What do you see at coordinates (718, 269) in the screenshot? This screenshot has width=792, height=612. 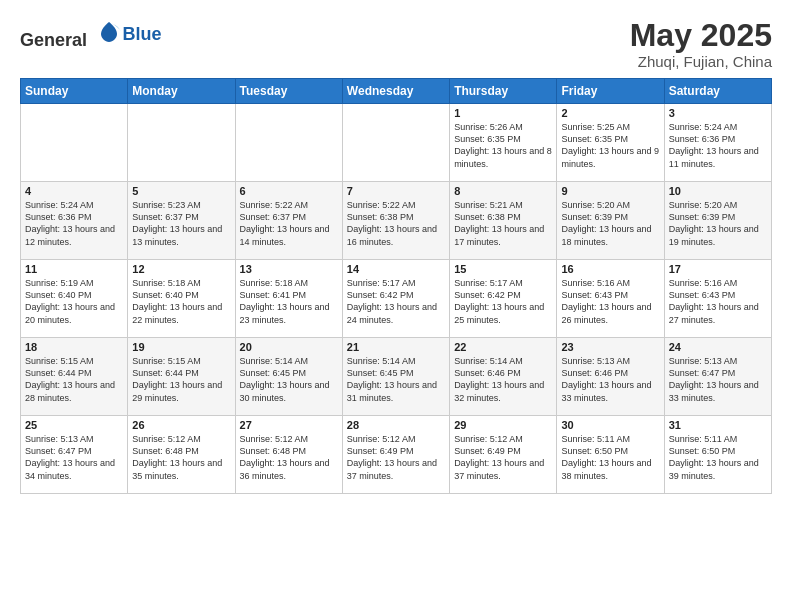 I see `day-number: 17` at bounding box center [718, 269].